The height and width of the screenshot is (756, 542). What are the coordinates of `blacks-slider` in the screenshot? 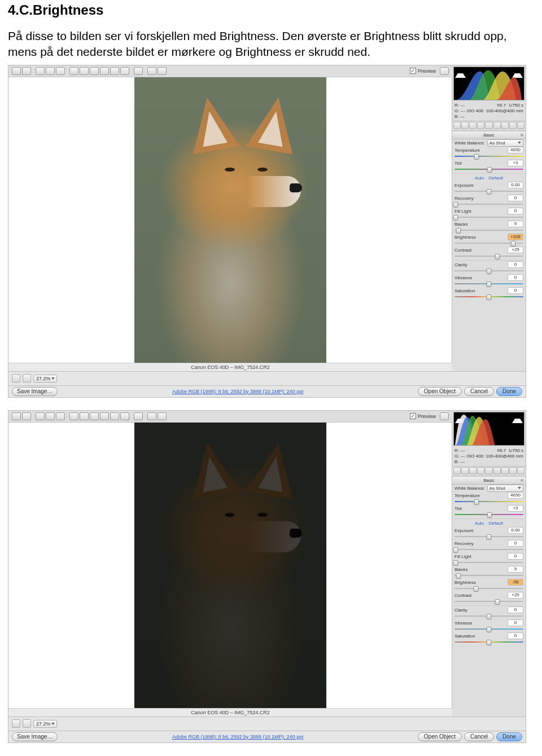 It's located at (489, 575).